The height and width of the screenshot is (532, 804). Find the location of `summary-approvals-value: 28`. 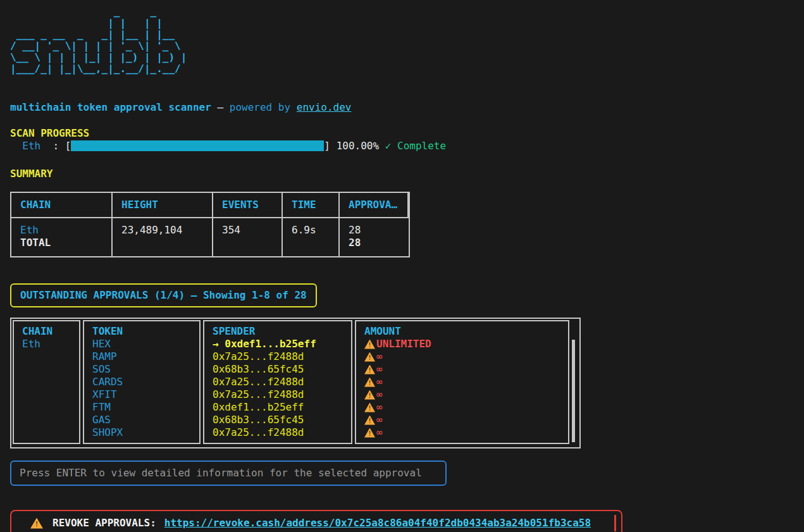

summary-approvals-value: 28 is located at coordinates (377, 230).